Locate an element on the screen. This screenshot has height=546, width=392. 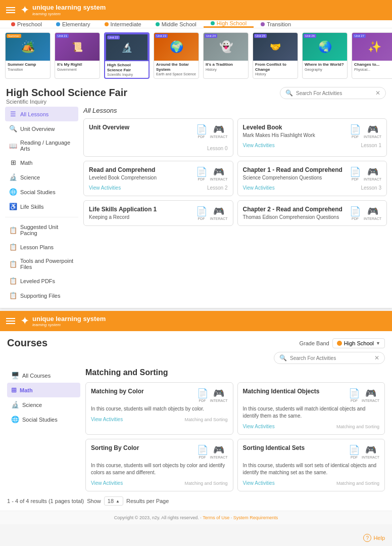
courses-search-row: 🔍 ✕ is located at coordinates (196, 360).